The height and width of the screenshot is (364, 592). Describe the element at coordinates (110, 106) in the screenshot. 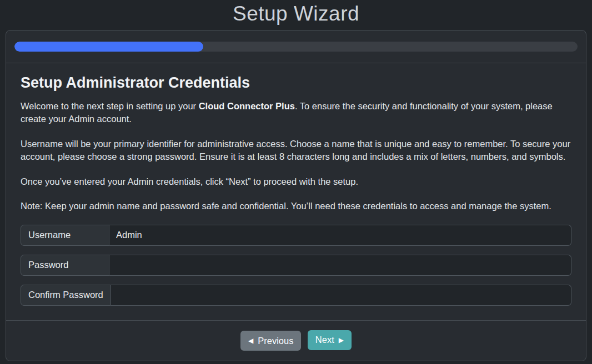

I see `intro-text-before: Welcome to the next step in setting up y…` at that location.